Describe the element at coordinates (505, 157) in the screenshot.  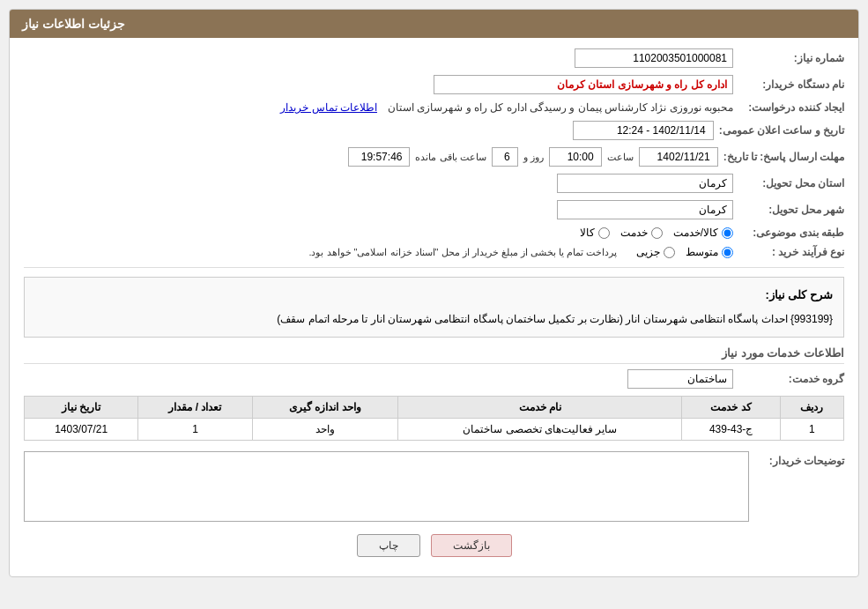
I see `deadline-days: 6` at that location.